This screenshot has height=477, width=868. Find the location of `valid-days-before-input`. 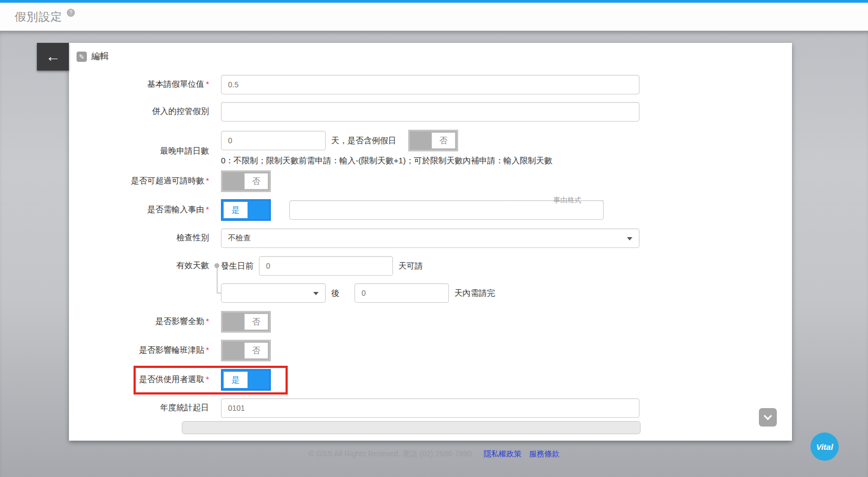

valid-days-before-input is located at coordinates (326, 266).